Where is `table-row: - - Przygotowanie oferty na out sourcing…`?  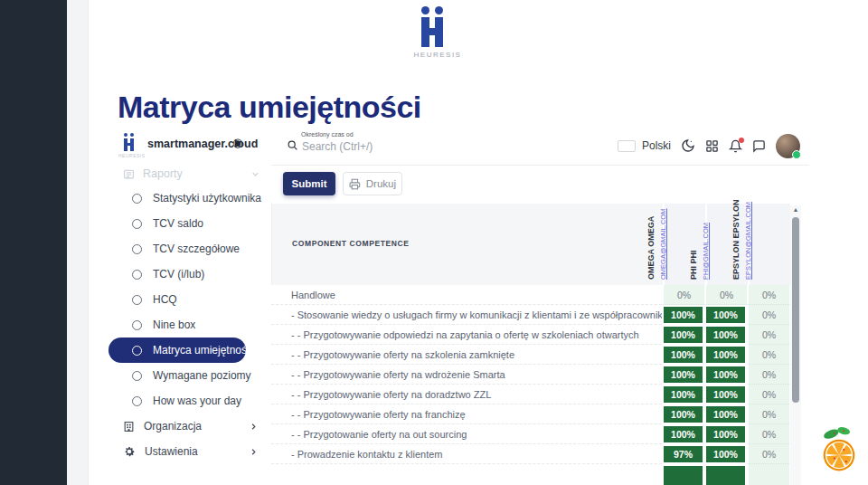
table-row: - - Przygotowanie oferty na out sourcing… is located at coordinates (530, 434).